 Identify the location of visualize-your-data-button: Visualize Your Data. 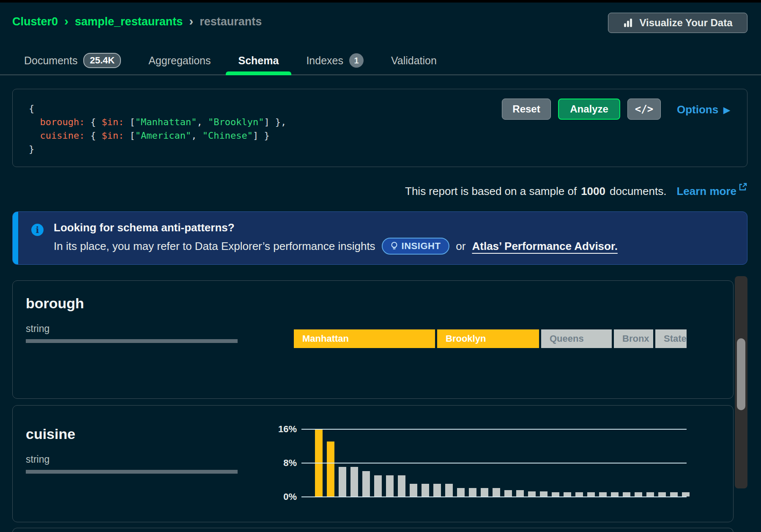
(678, 23).